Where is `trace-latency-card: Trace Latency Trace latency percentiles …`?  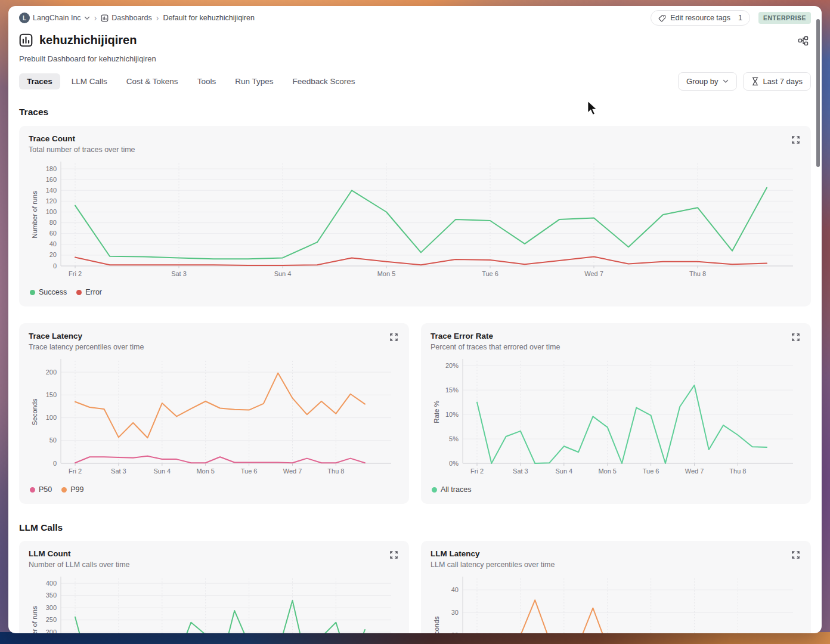
trace-latency-card: Trace Latency Trace latency percentiles … is located at coordinates (214, 414).